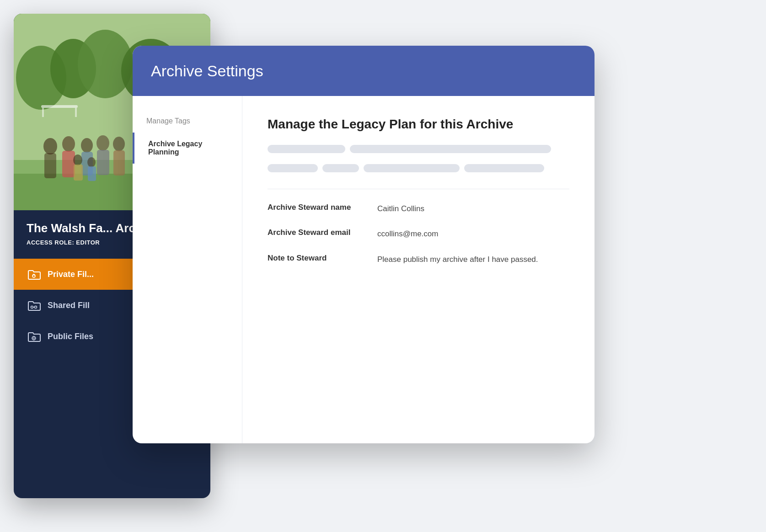 This screenshot has width=766, height=532. I want to click on modal-nav: Manage Tags Archive Legacy Planning, so click(187, 270).